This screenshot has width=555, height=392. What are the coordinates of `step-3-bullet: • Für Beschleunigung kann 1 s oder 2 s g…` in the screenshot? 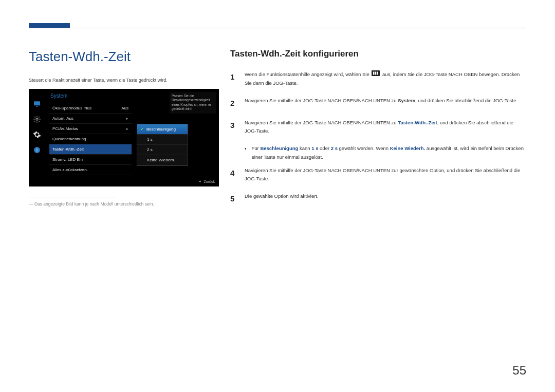 It's located at (385, 153).